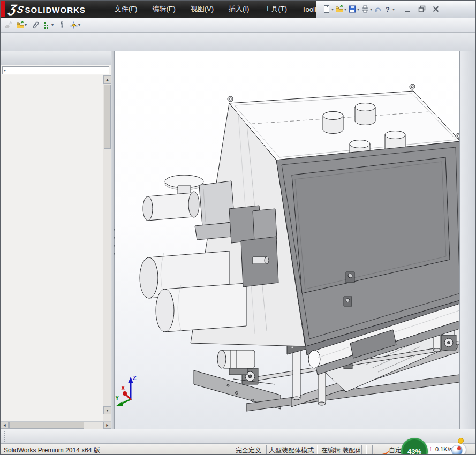 The width and height of the screenshot is (476, 455). I want to click on insert-components-button, so click(9, 25).